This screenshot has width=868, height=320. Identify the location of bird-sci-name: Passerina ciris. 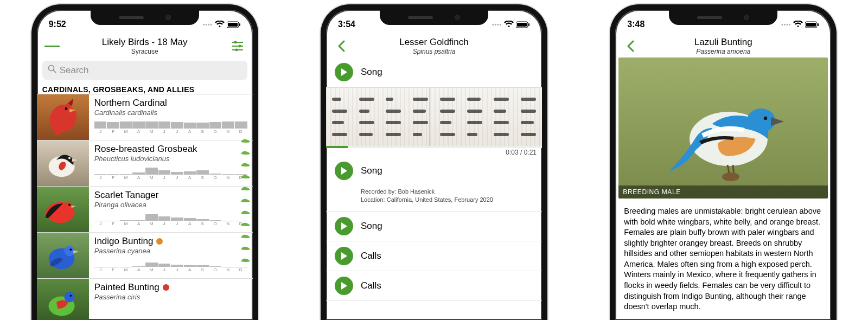
(171, 297).